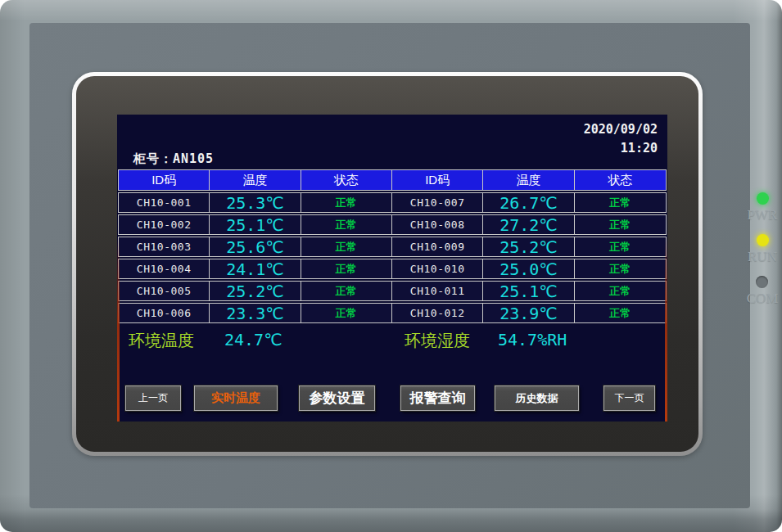 This screenshot has width=782, height=532. What do you see at coordinates (392, 313) in the screenshot?
I see `table-row: CH10-006 23.3℃ 正常 CH10-012 23.9℃ 正常` at bounding box center [392, 313].